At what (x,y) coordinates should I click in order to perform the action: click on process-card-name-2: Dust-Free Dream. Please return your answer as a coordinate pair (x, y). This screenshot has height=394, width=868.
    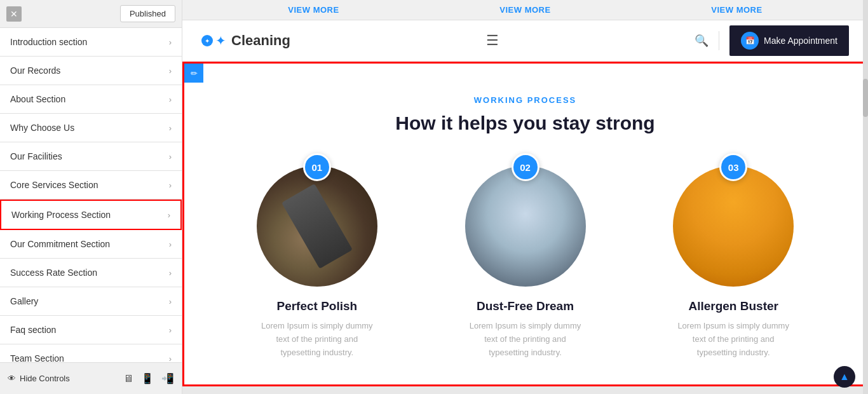
    Looking at the image, I should click on (525, 306).